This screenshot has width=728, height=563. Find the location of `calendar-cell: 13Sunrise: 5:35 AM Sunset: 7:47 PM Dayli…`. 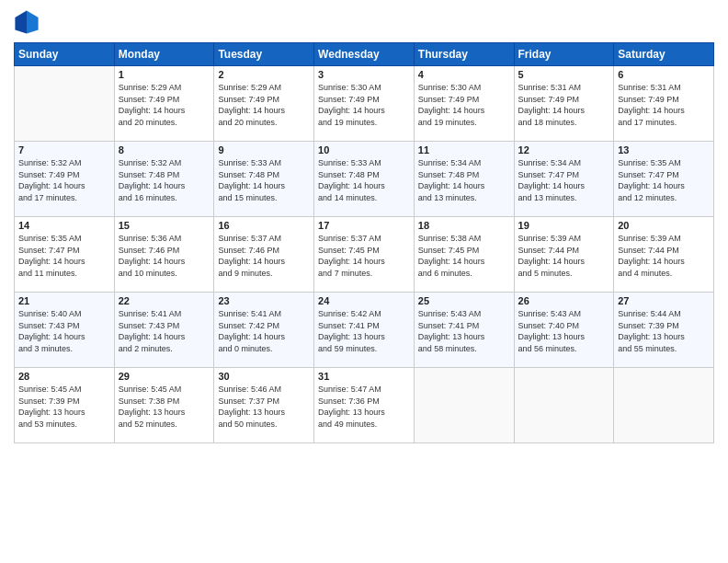

calendar-cell: 13Sunrise: 5:35 AM Sunset: 7:47 PM Dayli… is located at coordinates (664, 179).